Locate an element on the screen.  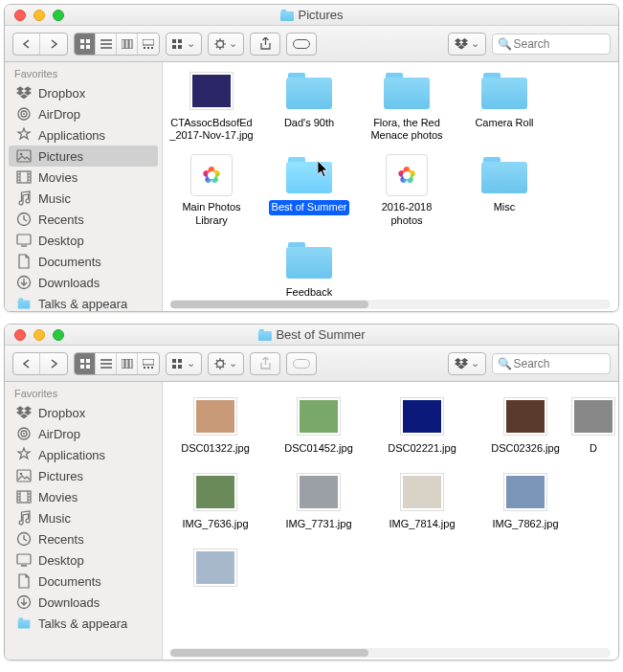
file-item: Dad's 90th is located at coordinates (309, 106).